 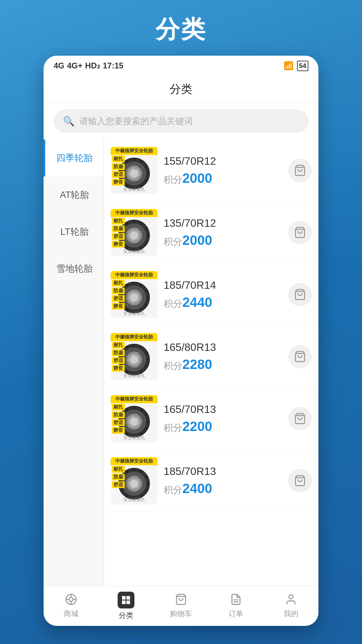 I want to click on outer-page-title: 分类, so click(x=181, y=30).